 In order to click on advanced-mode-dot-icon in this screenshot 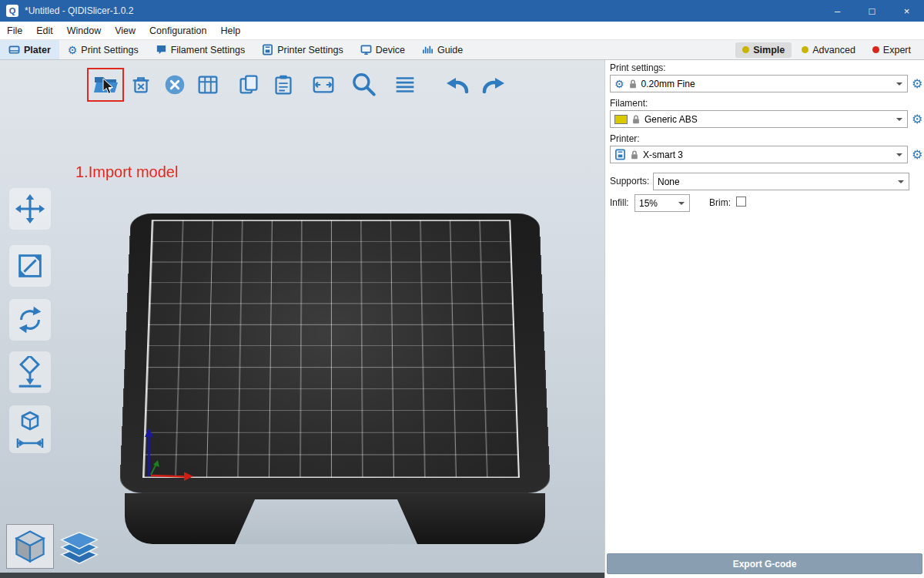, I will do `click(805, 49)`.